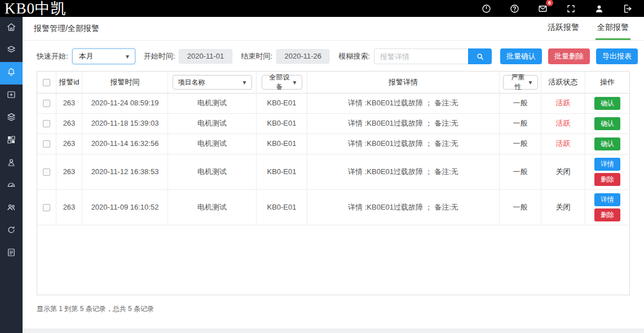 Image resolution: width=644 pixels, height=333 pixels. I want to click on app-logo: KB0中凯, so click(33, 8).